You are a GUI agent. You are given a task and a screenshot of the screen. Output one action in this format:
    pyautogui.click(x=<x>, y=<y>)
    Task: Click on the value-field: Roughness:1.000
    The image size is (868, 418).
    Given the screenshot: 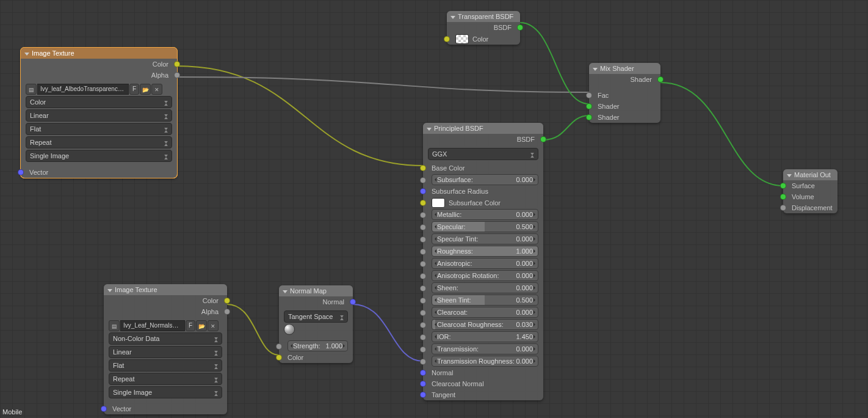 What is the action you would take?
    pyautogui.click(x=485, y=251)
    